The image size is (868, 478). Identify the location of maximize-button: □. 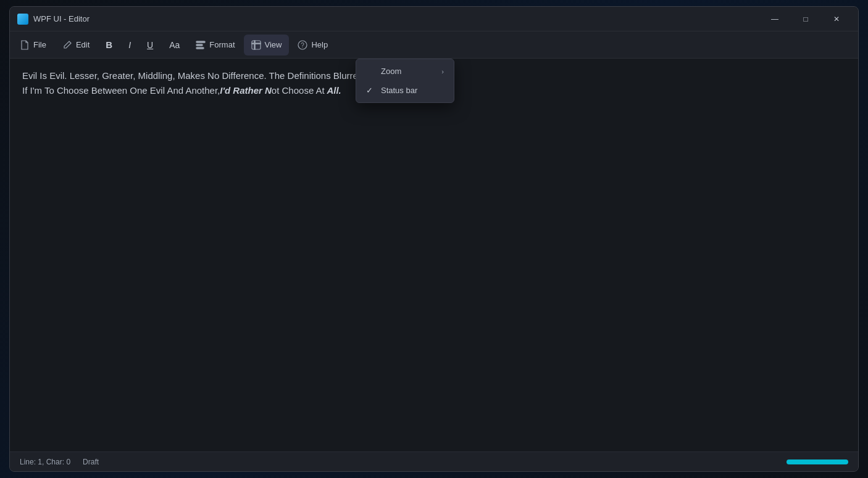
(806, 19).